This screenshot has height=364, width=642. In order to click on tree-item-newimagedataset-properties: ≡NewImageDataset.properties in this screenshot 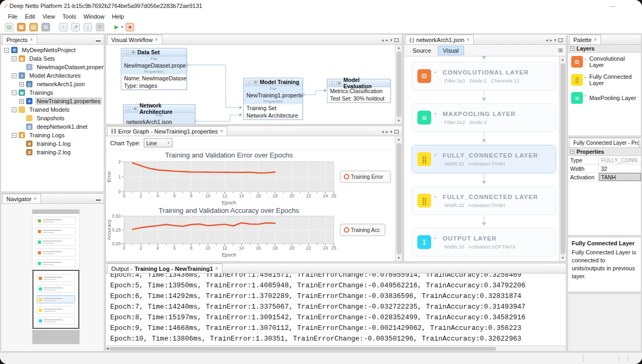, I will do `click(52, 67)`.